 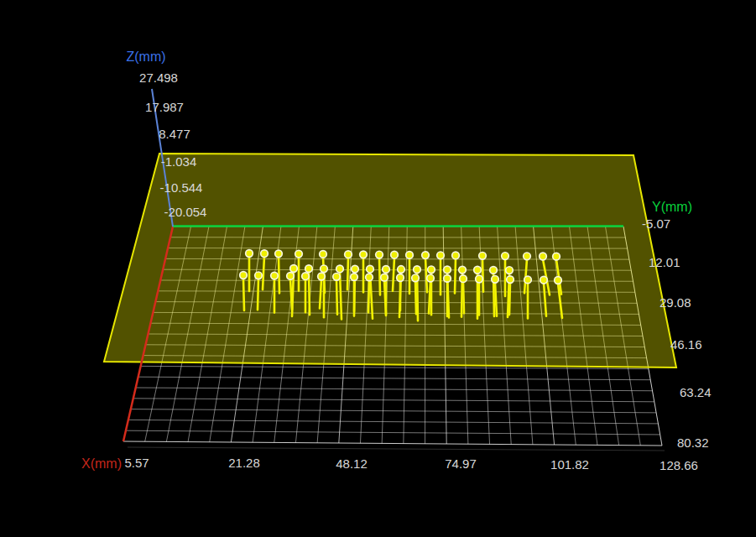 I want to click on x-tick-label: 5.57, so click(x=136, y=463).